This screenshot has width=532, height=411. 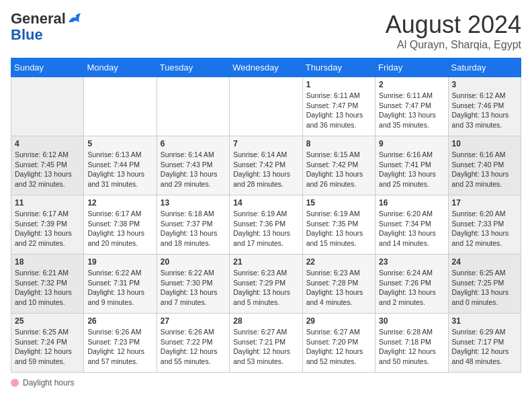 I want to click on day-info: Sunrise: 6:17 AM Sunset: 7:39 PM Dayligh…, so click(x=47, y=228).